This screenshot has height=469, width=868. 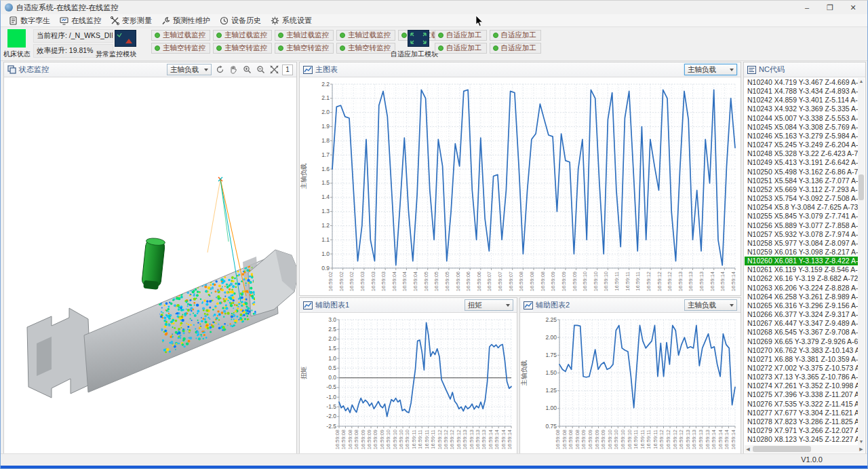 I want to click on menu-item-device-history: 设备历史, so click(x=243, y=20).